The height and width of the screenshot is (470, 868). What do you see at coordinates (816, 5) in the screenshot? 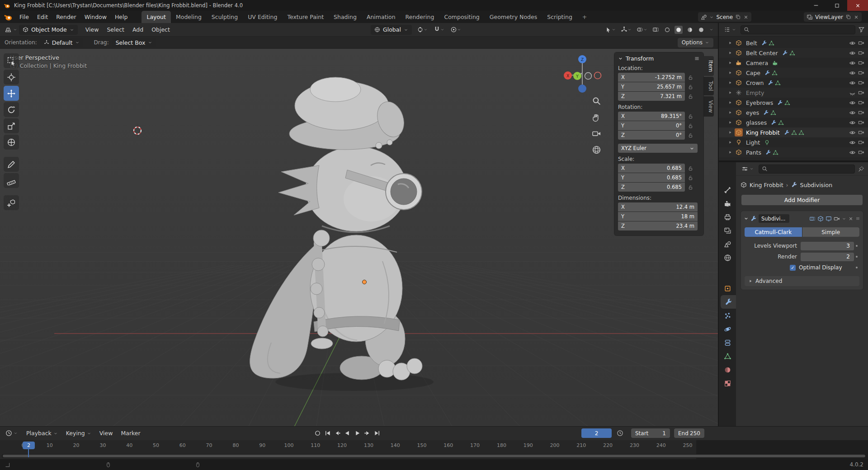
I see `minimize-button` at bounding box center [816, 5].